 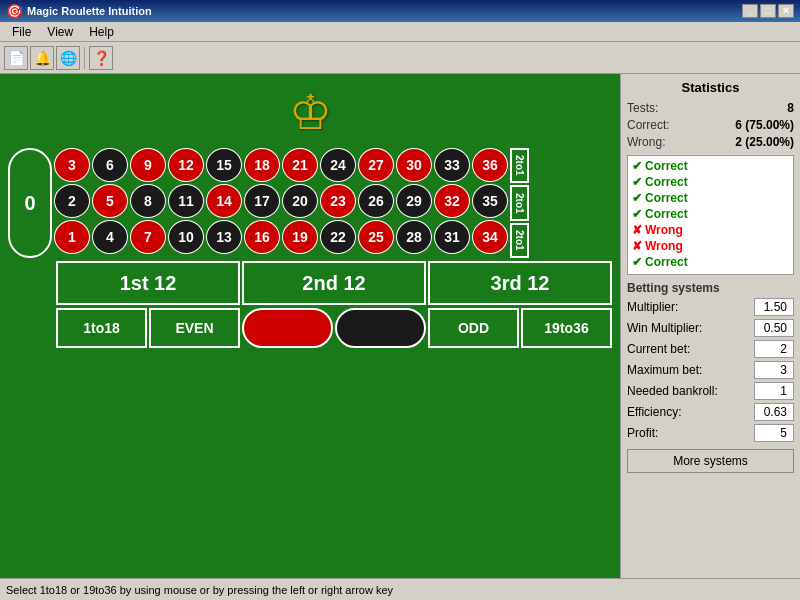 I want to click on zero-column: 0, so click(x=30, y=203).